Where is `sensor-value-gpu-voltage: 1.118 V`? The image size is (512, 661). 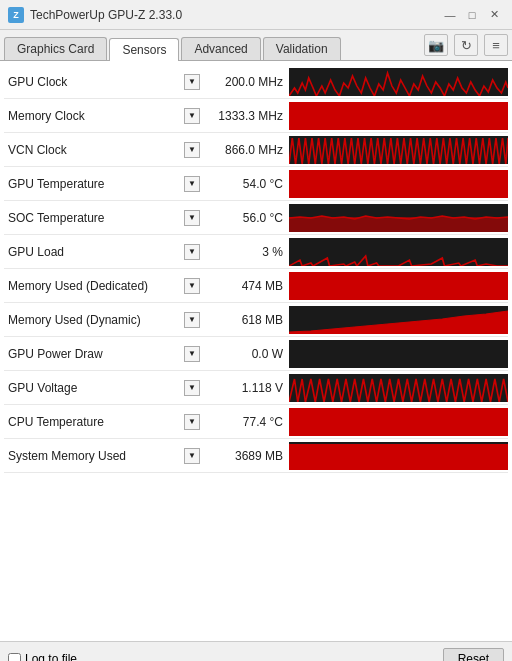 sensor-value-gpu-voltage: 1.118 V is located at coordinates (246, 388).